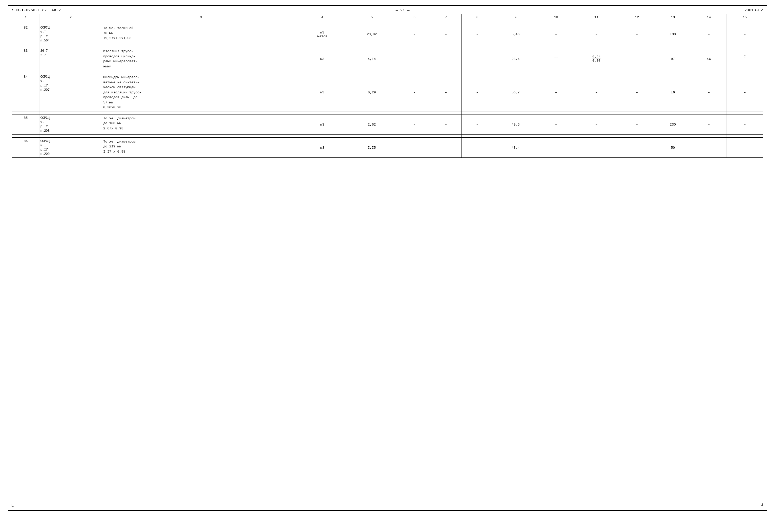 This screenshot has width=775, height=532. Describe the element at coordinates (754, 11) in the screenshot. I see `doc-number: 23013-02` at that location.